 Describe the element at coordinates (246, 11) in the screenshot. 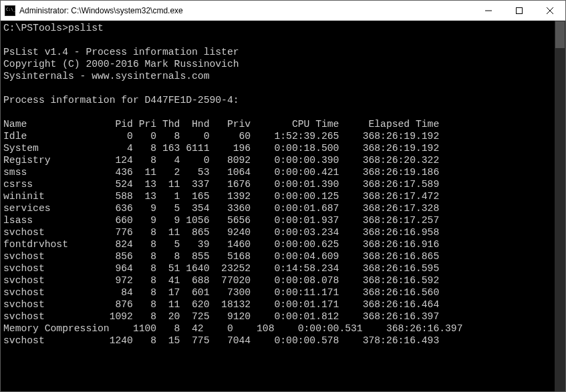

I see `window-title: Administrator: C:\Windows\system32\cmd.e…` at that location.